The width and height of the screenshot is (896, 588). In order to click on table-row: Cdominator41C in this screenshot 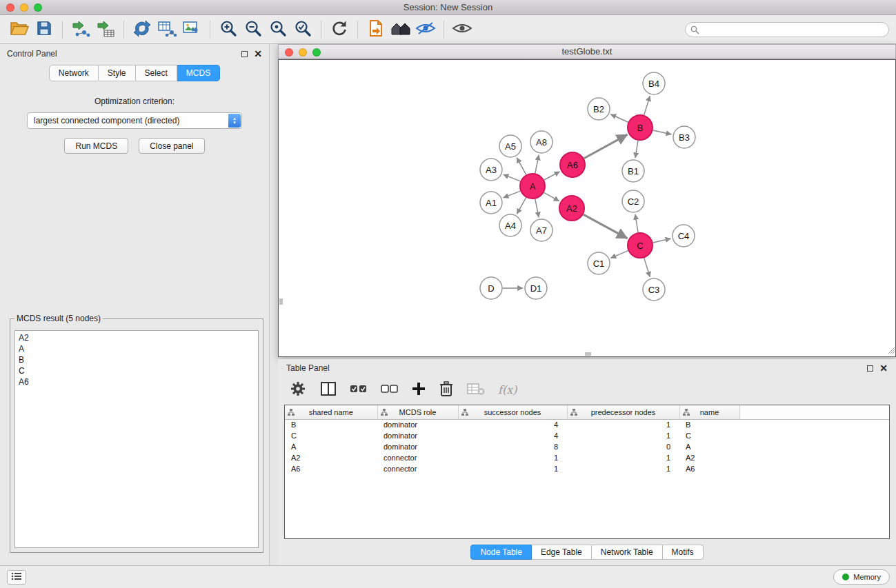, I will do `click(587, 436)`.